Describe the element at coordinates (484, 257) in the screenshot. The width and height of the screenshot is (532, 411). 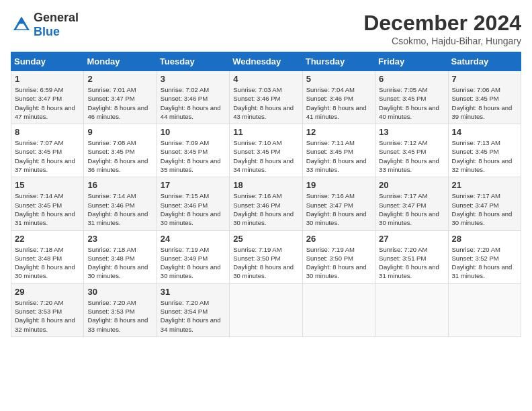
I see `calendar-cell: 28Sunrise: 7:20 AMSunset: 3:52 PMDayligh…` at that location.